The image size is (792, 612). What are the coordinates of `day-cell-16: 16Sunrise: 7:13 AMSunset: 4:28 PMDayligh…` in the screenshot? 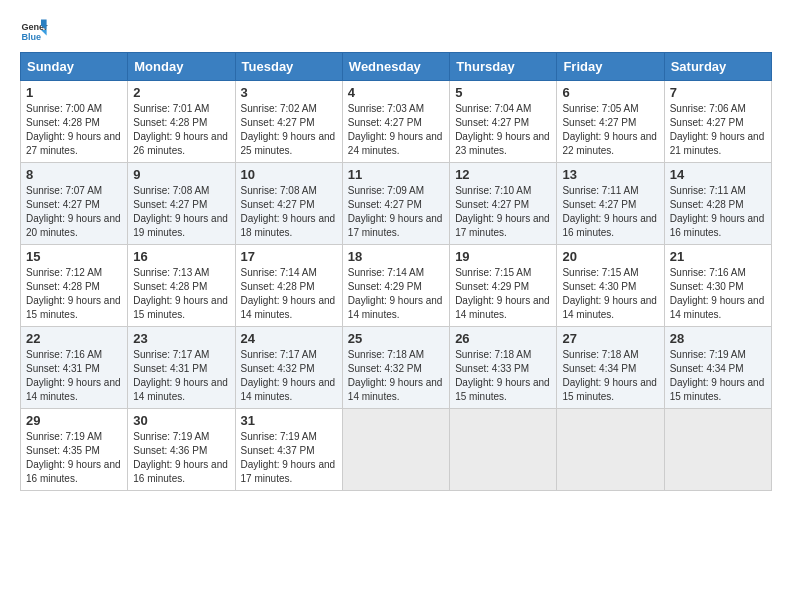 It's located at (182, 286).